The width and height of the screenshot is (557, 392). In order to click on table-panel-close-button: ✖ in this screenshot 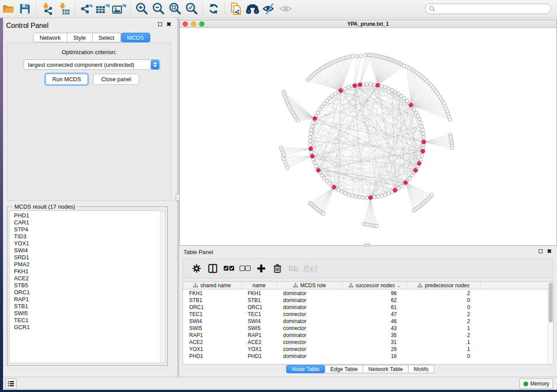, I will do `click(550, 251)`.